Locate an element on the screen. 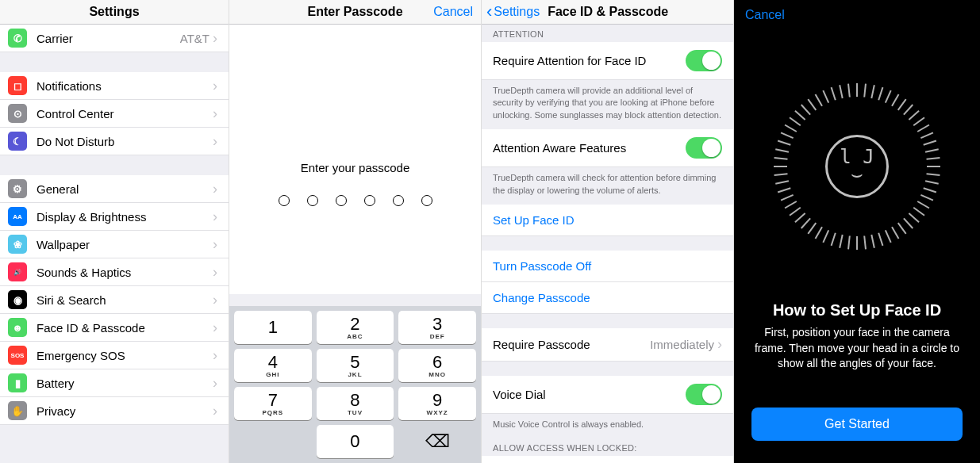 This screenshot has width=980, height=463. row-label: Face ID & Passcode is located at coordinates (125, 328).